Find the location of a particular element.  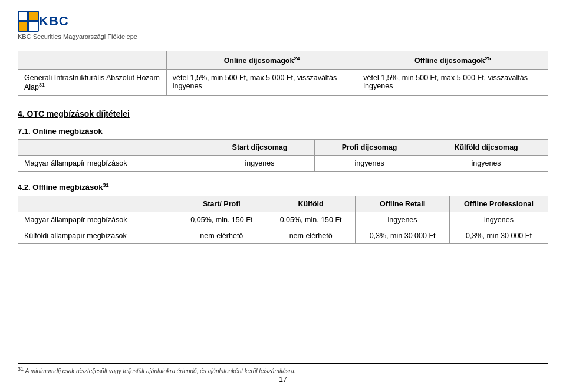

header: KBC KBC Securities Magyarországi Fióktel… is located at coordinates (283, 25).